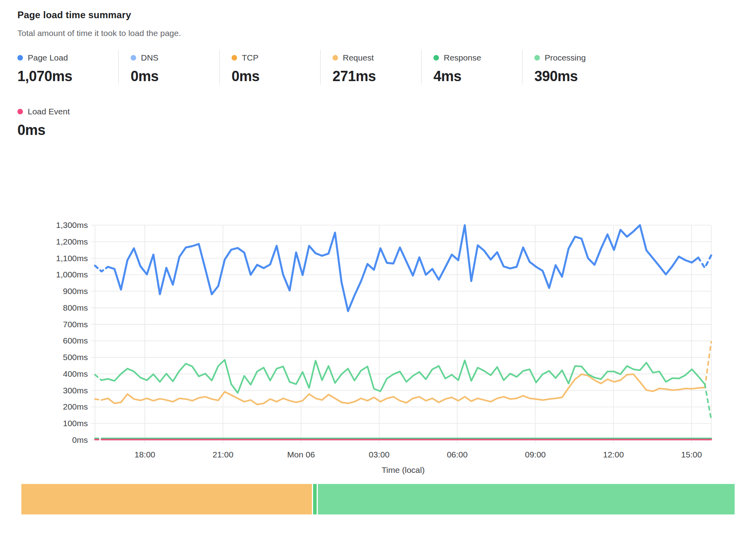  What do you see at coordinates (403, 389) in the screenshot?
I see `request-line` at bounding box center [403, 389].